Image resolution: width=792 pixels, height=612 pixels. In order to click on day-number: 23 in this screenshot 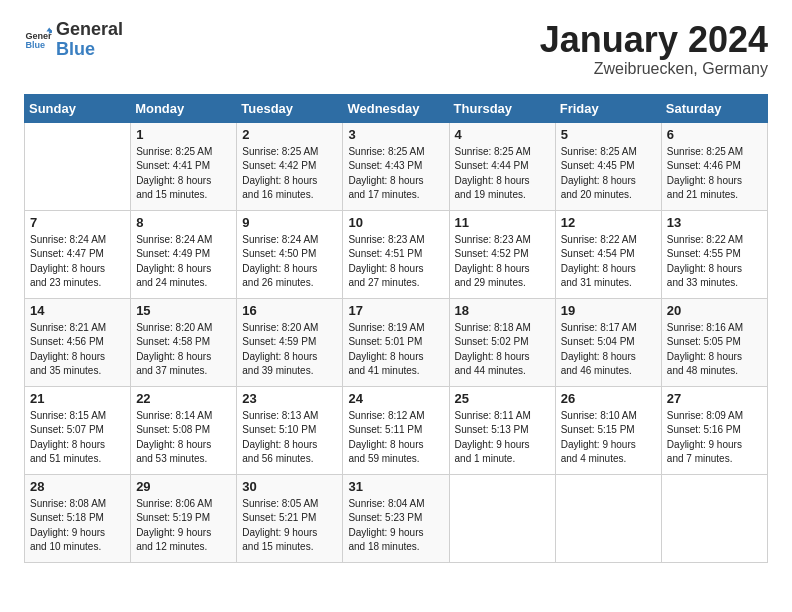, I will do `click(290, 398)`.